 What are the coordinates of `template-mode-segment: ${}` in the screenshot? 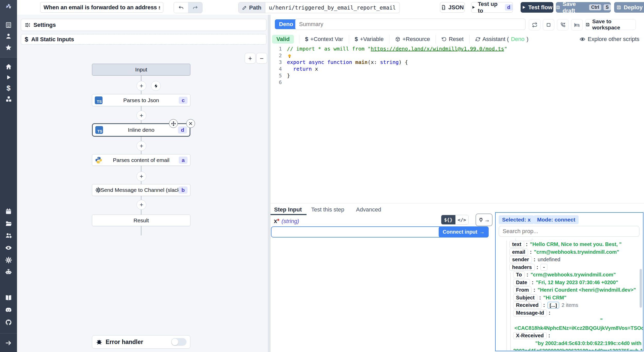 It's located at (448, 220).